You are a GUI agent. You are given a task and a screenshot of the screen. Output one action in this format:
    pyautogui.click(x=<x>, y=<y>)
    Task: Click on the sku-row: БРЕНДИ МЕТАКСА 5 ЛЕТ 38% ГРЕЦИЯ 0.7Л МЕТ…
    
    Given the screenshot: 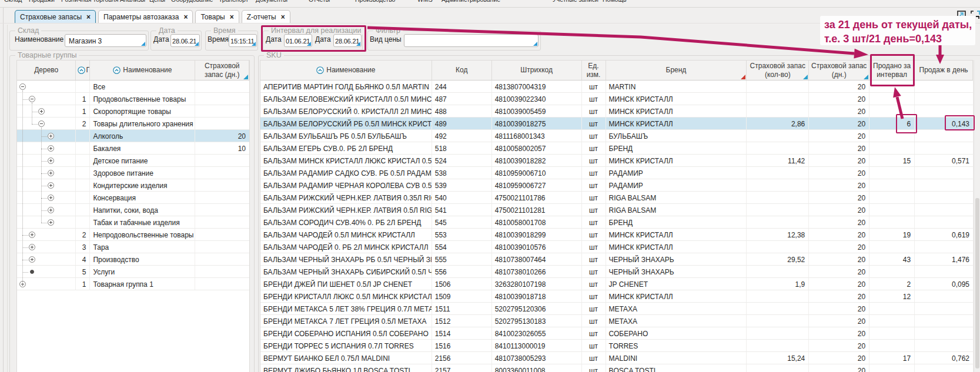 What is the action you would take?
    pyautogui.click(x=617, y=309)
    